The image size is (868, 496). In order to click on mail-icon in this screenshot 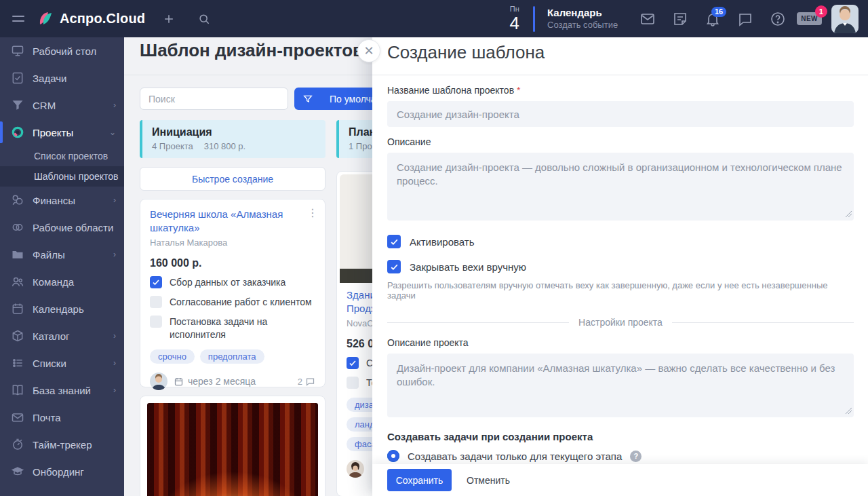, I will do `click(648, 19)`.